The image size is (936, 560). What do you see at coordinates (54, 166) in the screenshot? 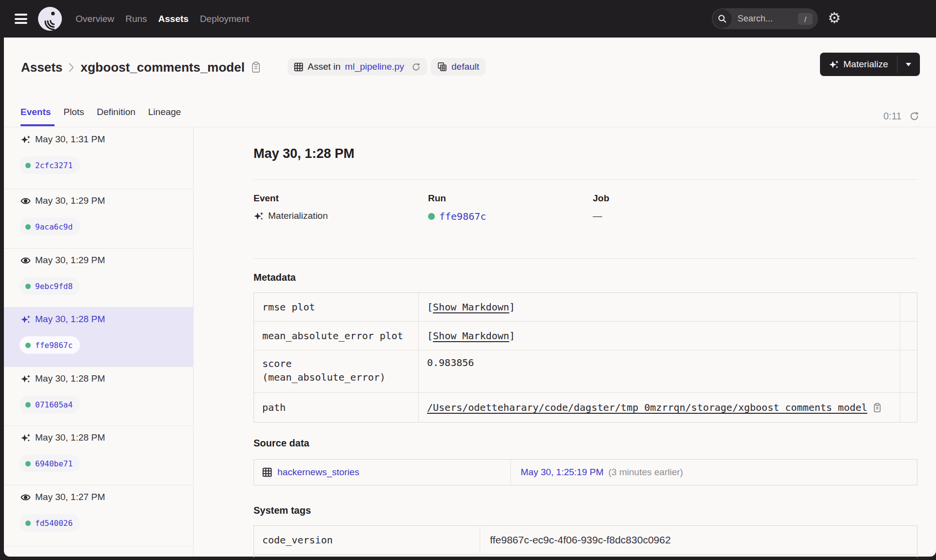
I see `run-id-link: 2cfc3271` at bounding box center [54, 166].